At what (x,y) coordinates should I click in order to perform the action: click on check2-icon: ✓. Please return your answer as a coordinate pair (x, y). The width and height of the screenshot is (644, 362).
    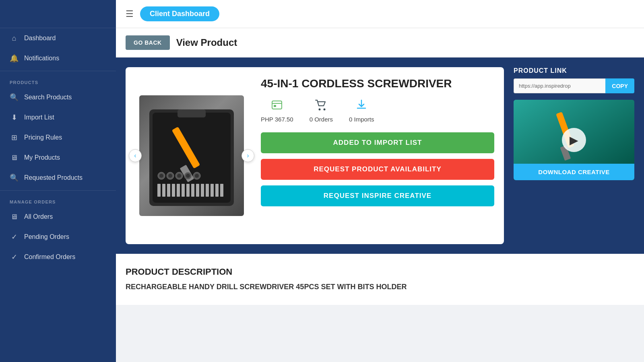
    Looking at the image, I should click on (14, 257).